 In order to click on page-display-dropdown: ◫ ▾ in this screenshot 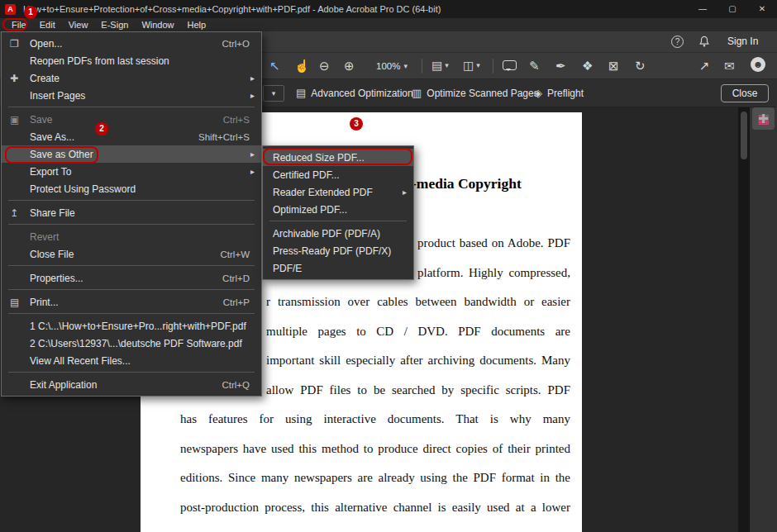, I will do `click(471, 65)`.